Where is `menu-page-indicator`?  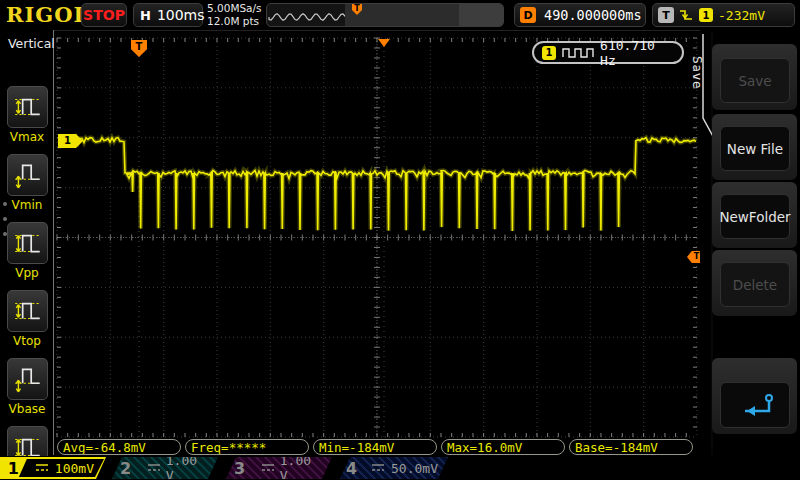
menu-page-indicator is located at coordinates (5, 219).